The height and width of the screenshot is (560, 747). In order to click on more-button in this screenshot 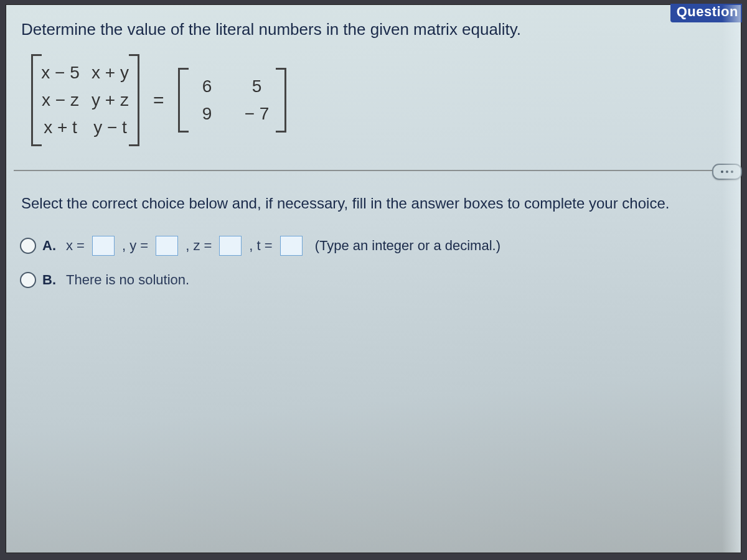, I will do `click(727, 172)`.